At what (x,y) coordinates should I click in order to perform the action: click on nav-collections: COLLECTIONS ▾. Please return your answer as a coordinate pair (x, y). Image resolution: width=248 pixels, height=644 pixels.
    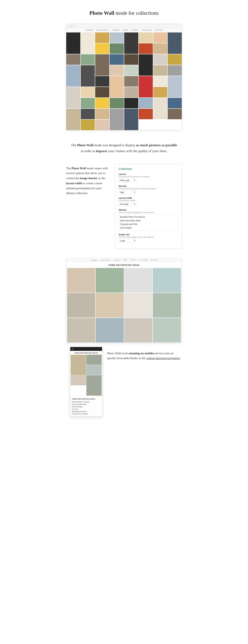
    Looking at the image, I should click on (103, 30).